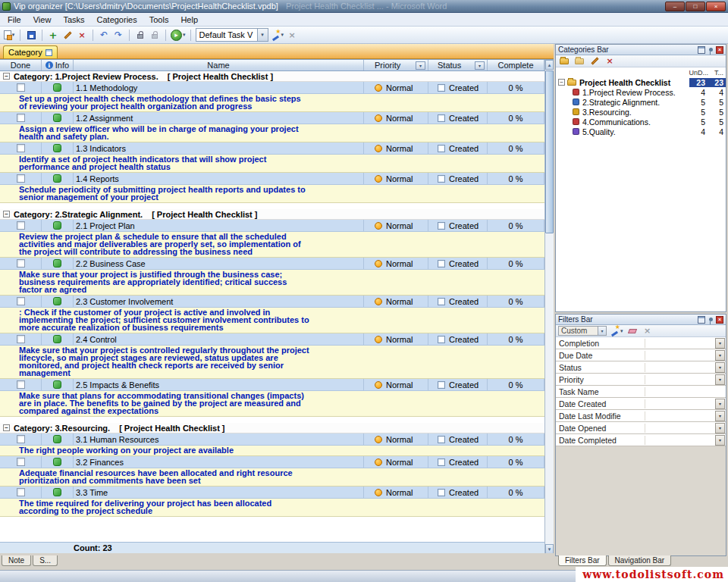  I want to click on task-row: 2.1 Project Plan Normal Created 0 %, so click(272, 226).